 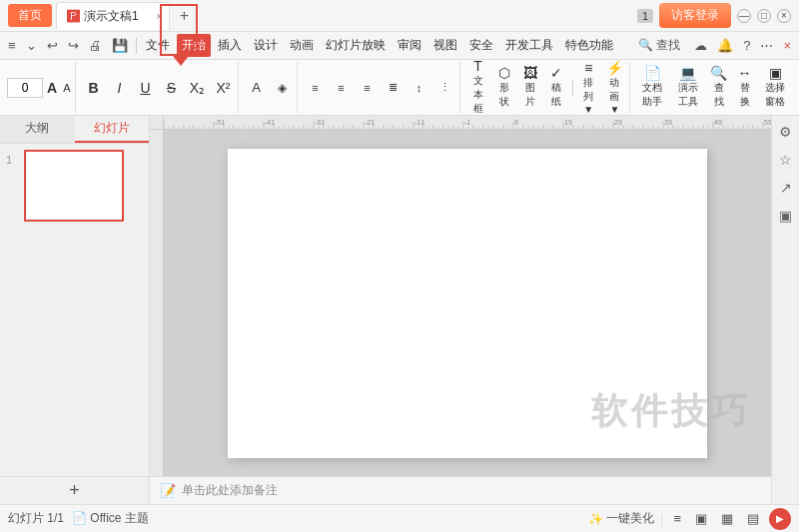 I want to click on menu-item-devtools: 开发工具, so click(x=529, y=46).